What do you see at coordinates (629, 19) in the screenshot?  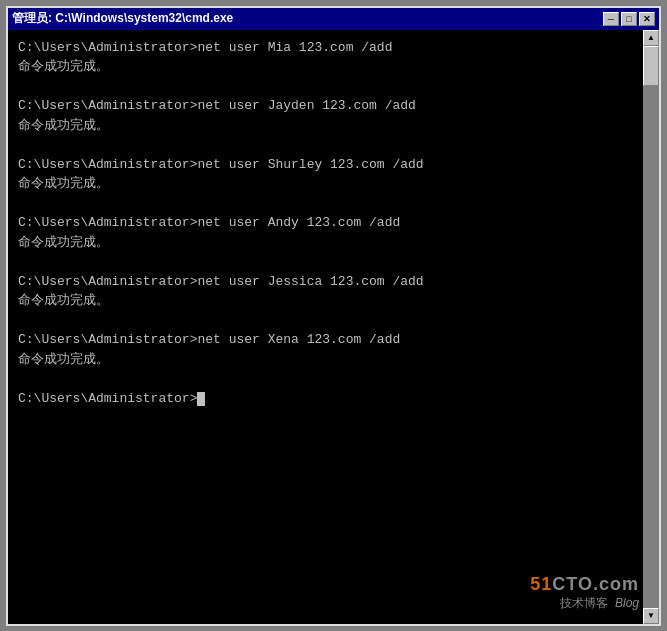 I see `window-controls: ─ □ ✕` at bounding box center [629, 19].